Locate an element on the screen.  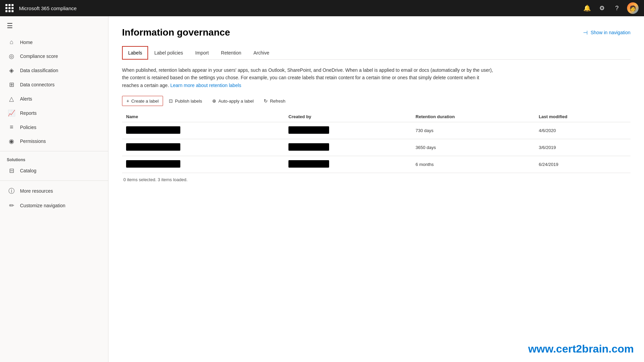
sidebar-item-data-connectors: ⊞ Data connectors is located at coordinates (54, 85).